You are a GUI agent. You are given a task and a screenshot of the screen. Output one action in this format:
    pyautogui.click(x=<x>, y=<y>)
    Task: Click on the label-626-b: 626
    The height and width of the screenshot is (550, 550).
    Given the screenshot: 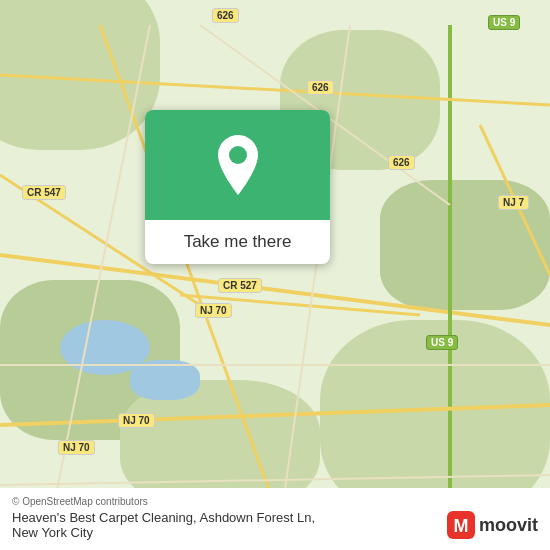 What is the action you would take?
    pyautogui.click(x=320, y=88)
    